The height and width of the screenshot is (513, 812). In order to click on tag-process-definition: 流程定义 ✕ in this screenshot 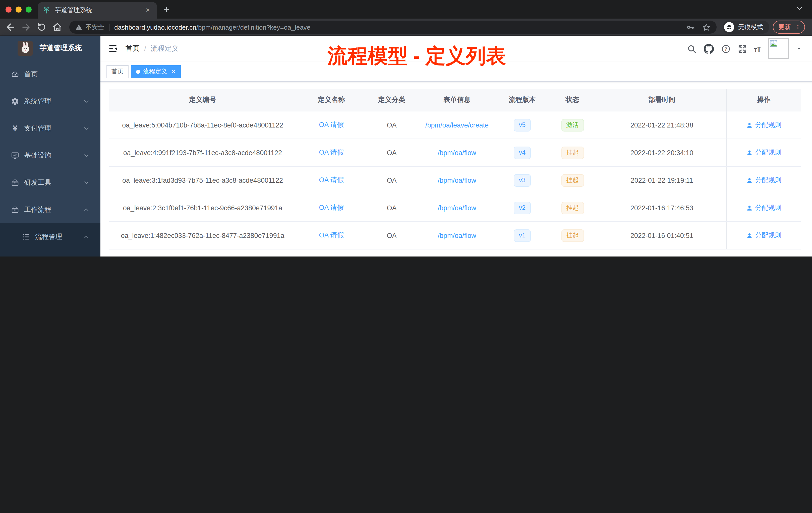, I will do `click(156, 71)`.